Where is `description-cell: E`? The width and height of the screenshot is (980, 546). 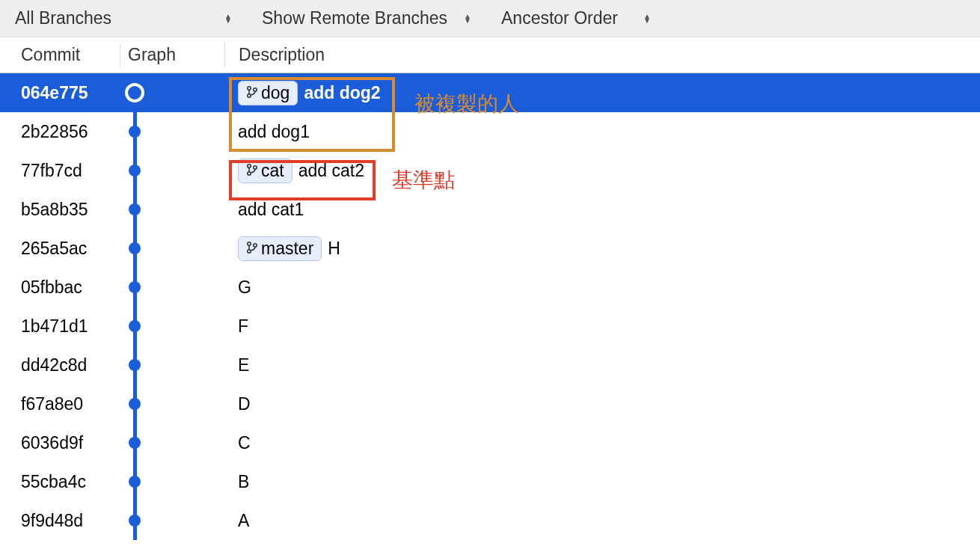
description-cell: E is located at coordinates (602, 365).